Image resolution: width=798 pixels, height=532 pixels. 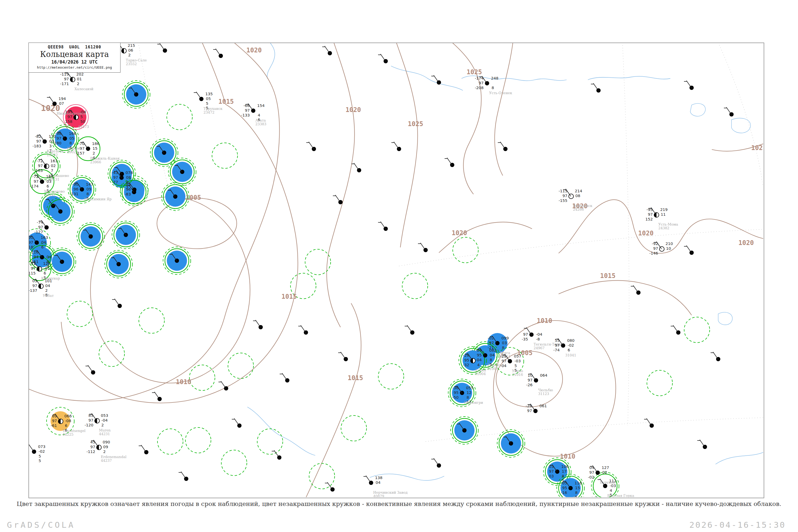 What do you see at coordinates (504, 366) in the screenshot?
I see `station-value-bl: -04` at bounding box center [504, 366].